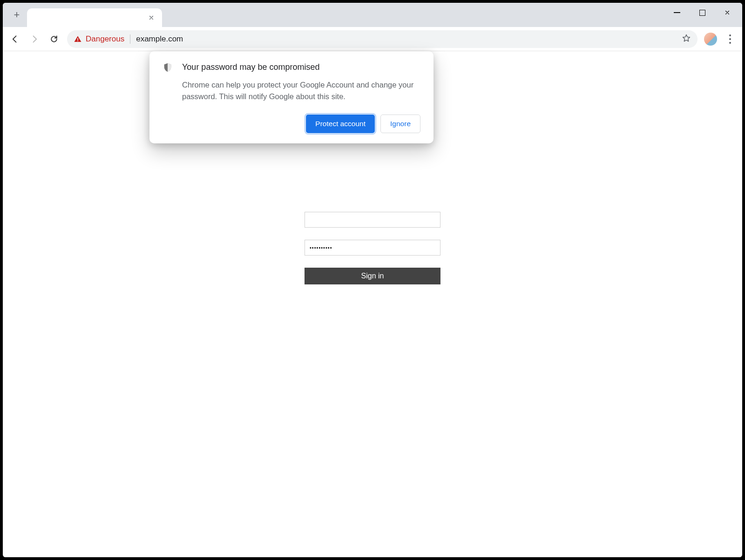  Describe the element at coordinates (291, 97) in the screenshot. I see `password-warning-popup: Your password may be compromised Chrome …` at that location.